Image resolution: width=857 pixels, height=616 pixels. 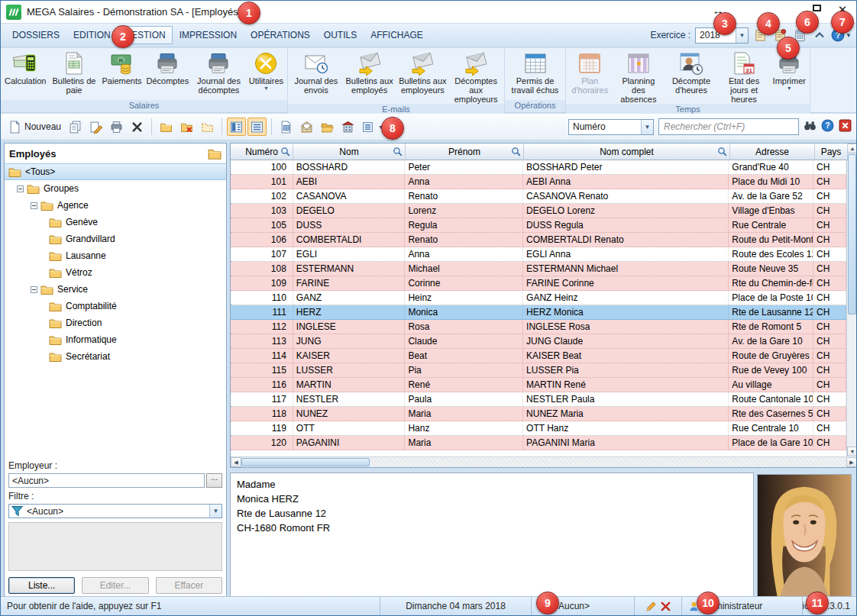 What do you see at coordinates (773, 152) in the screenshot?
I see `column-header-adresse: Adresse` at bounding box center [773, 152].